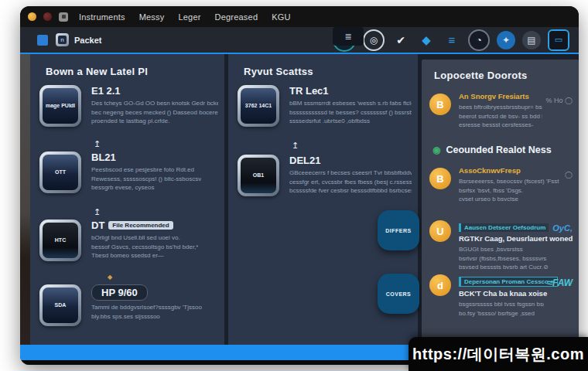 The image size is (588, 371). Describe the element at coordinates (440, 104) in the screenshot. I see `badge-icon: B` at that location.